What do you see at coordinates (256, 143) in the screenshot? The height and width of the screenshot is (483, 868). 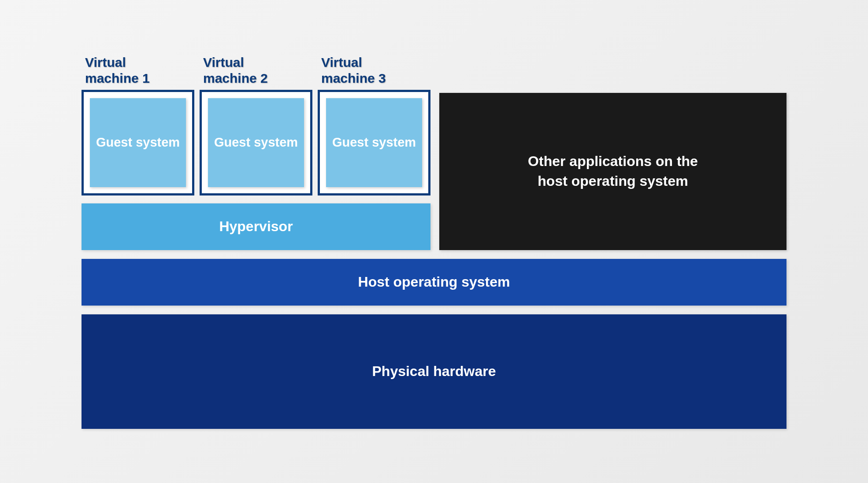 I see `vm-box-2: Guest system` at bounding box center [256, 143].